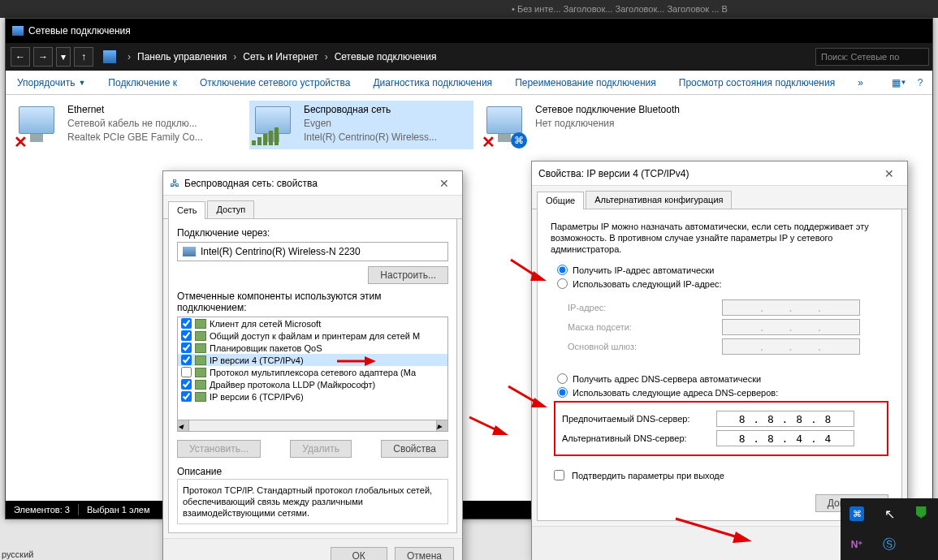  Describe the element at coordinates (659, 200) in the screenshot. I see `tab-alternate: Альтернативная конфигурация` at that location.